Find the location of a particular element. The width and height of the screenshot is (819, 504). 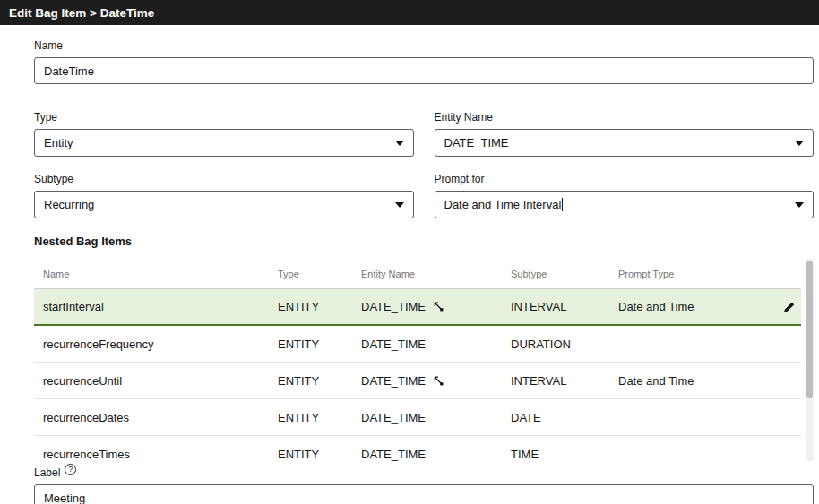

header-bar: Edit Bag Item > DateTime is located at coordinates (410, 13).